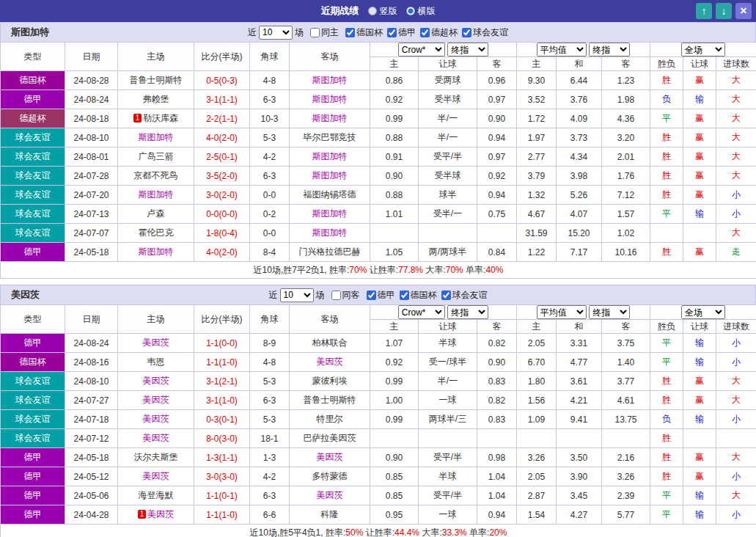  Describe the element at coordinates (537, 496) in the screenshot. I see `avg-home-cell: 2.87` at that location.